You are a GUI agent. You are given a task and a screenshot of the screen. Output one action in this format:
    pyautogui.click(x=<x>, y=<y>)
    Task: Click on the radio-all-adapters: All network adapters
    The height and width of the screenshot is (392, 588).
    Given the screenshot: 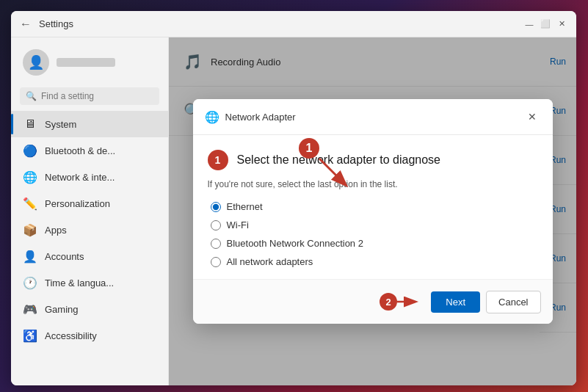 What is the action you would take?
    pyautogui.click(x=374, y=261)
    